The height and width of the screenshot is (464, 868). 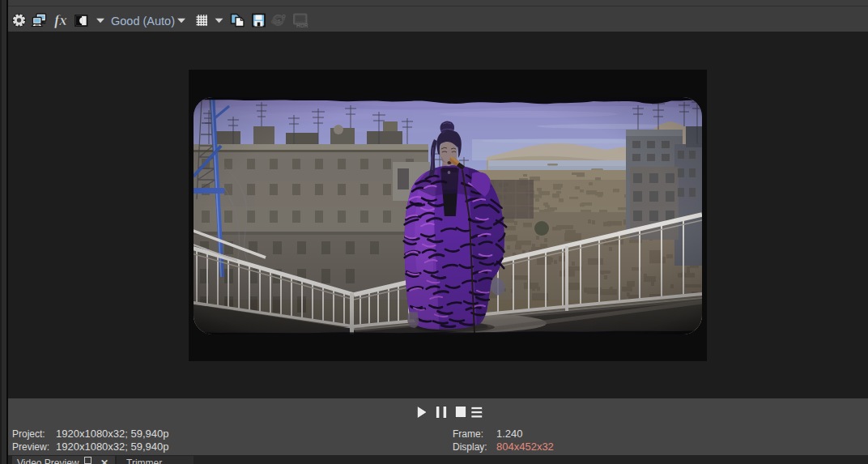 I want to click on svg-text: HDR, so click(x=303, y=26).